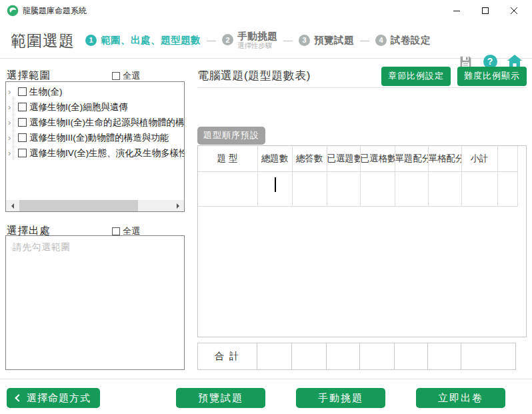 The width and height of the screenshot is (532, 414). What do you see at coordinates (95, 153) in the screenshot?
I see `tree-item-elective-4: › 選修生物IV(全)生態、演化及生物多樣性` at bounding box center [95, 153].